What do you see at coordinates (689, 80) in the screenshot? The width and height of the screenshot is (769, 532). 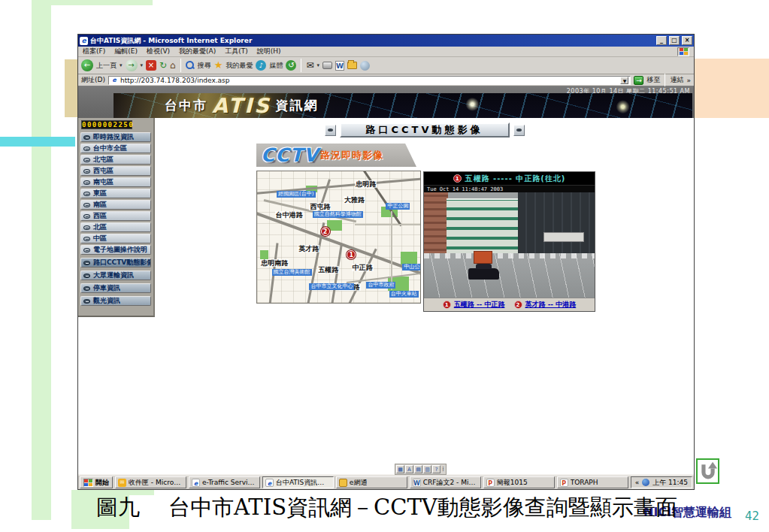 I see `links-chevron: »` at bounding box center [689, 80].